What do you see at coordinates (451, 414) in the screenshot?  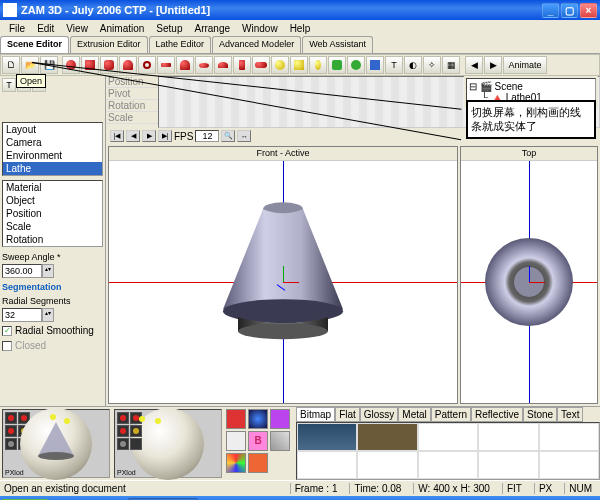 I see `mat-tab-pattern: Pattern` at bounding box center [451, 414].